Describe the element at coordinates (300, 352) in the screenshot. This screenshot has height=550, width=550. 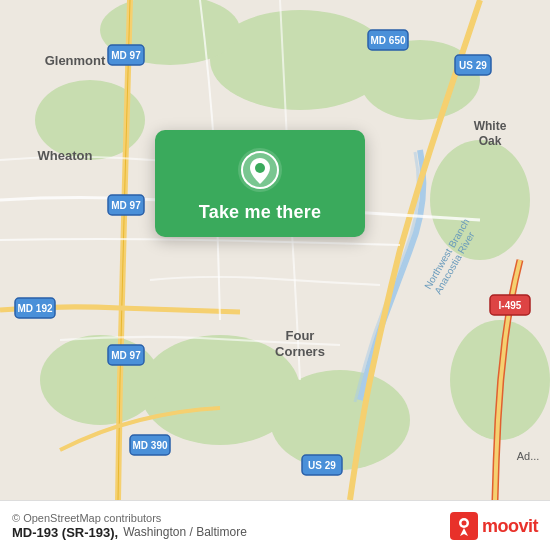
I see `svg-text: Corners` at that location.